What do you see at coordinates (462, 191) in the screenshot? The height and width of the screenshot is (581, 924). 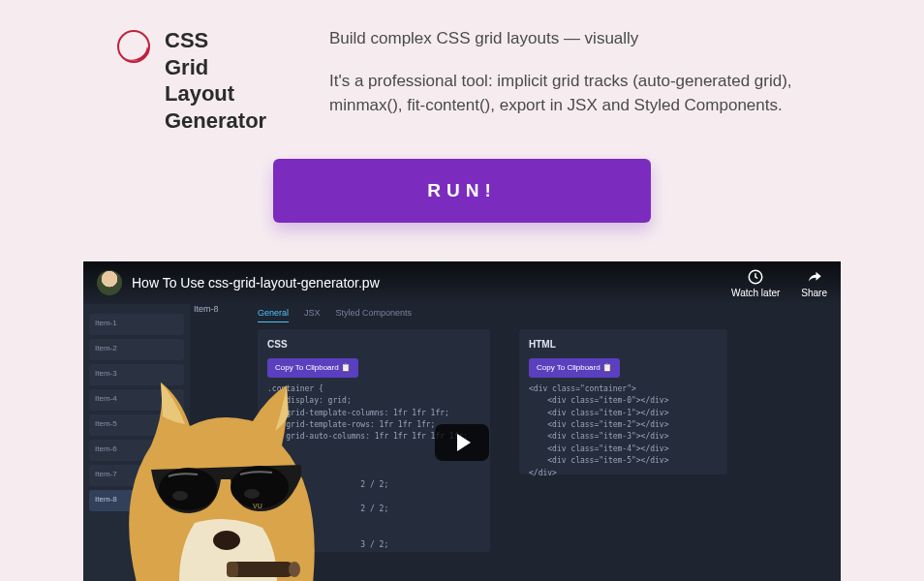 I see `run-button: RUN!` at bounding box center [462, 191].